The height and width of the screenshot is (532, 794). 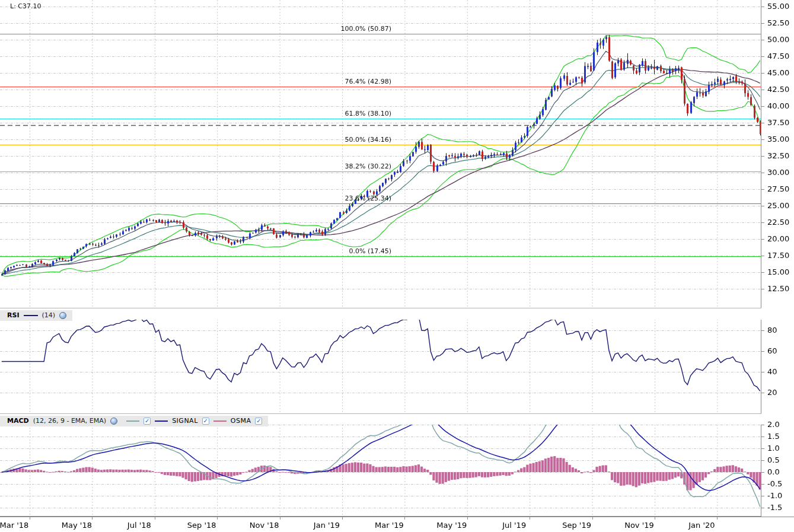 What do you see at coordinates (778, 288) in the screenshot?
I see `price-axis-label: 12.50` at bounding box center [778, 288].